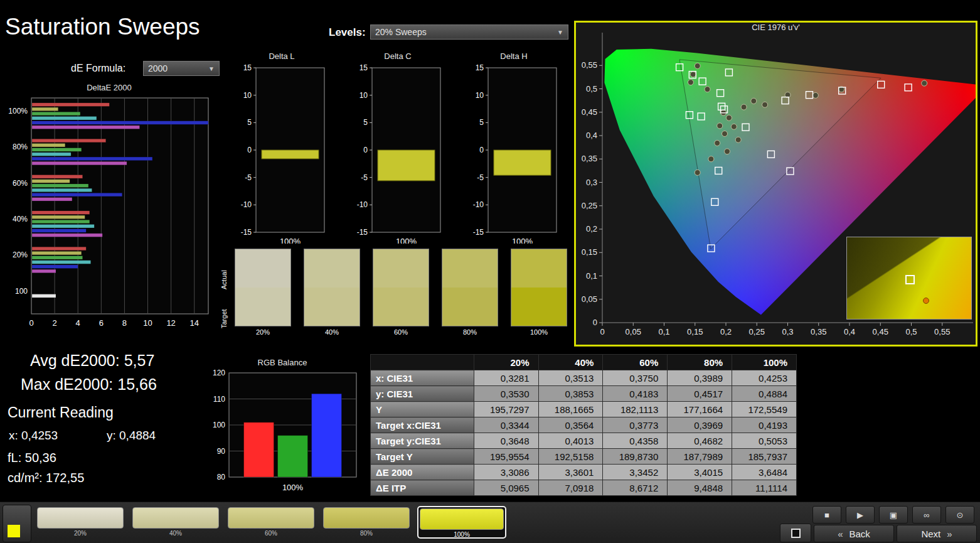 The height and width of the screenshot is (543, 980). I want to click on table-row-label: Target y:CIE31, so click(423, 441).